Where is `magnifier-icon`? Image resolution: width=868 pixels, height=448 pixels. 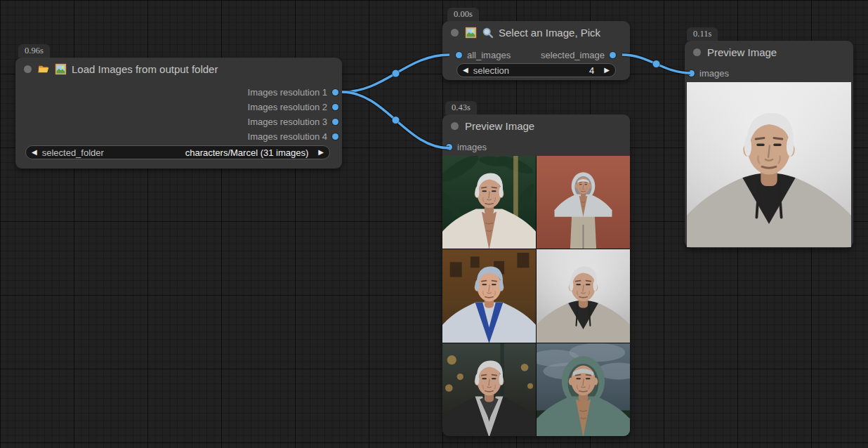 magnifier-icon is located at coordinates (487, 32).